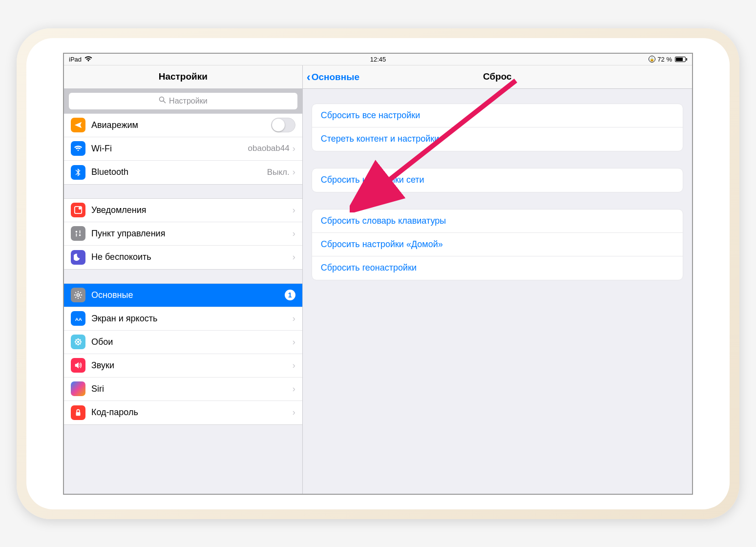 The image size is (756, 547). I want to click on display-icon: AA, so click(78, 318).